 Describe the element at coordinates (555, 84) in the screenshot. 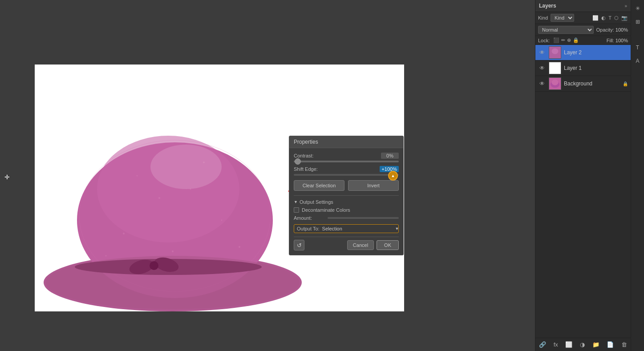

I see `background-thumbnail` at that location.